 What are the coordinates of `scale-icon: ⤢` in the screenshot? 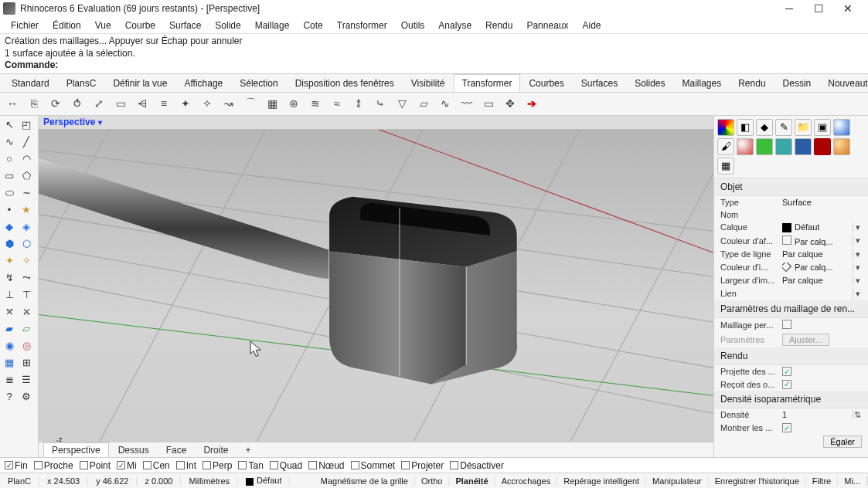 It's located at (99, 103).